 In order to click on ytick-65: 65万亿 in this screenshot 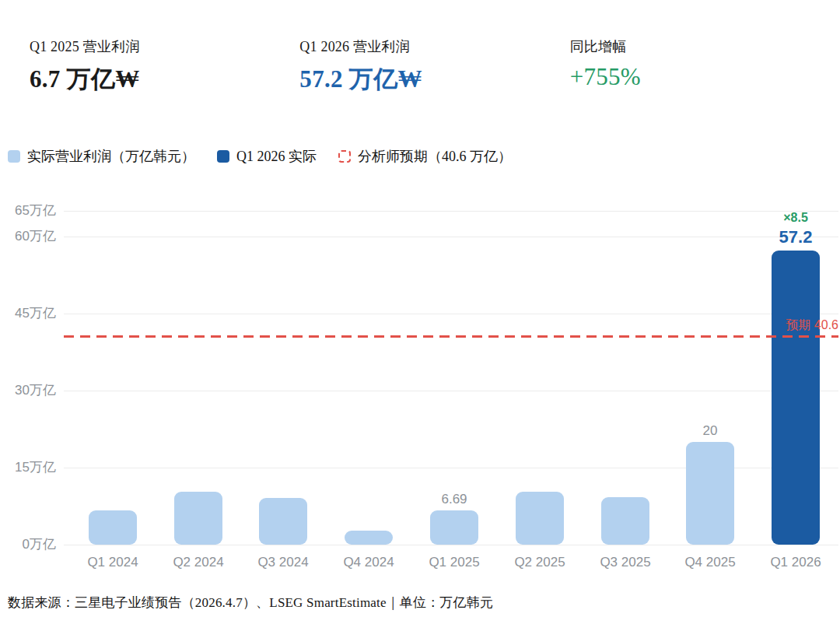, I will do `click(28, 211)`.